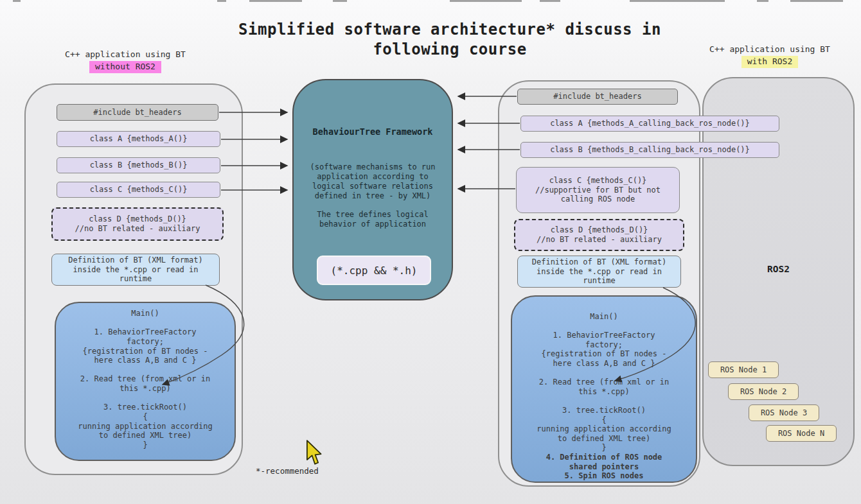 The image size is (861, 504). Describe the element at coordinates (138, 224) in the screenshot. I see `left-class-d-box: class D {methods_D()} //no BT related - …` at that location.